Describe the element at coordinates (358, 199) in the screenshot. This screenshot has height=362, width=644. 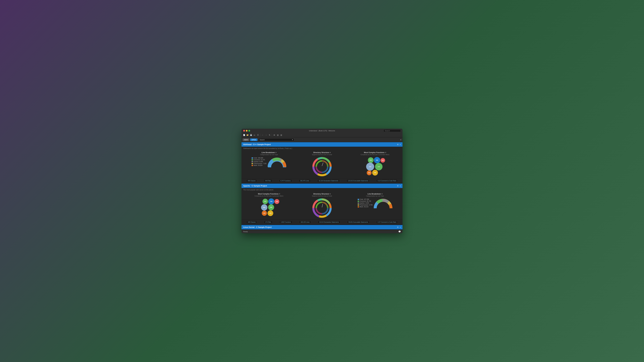
I see `legend-dot-code-apache` at that location.